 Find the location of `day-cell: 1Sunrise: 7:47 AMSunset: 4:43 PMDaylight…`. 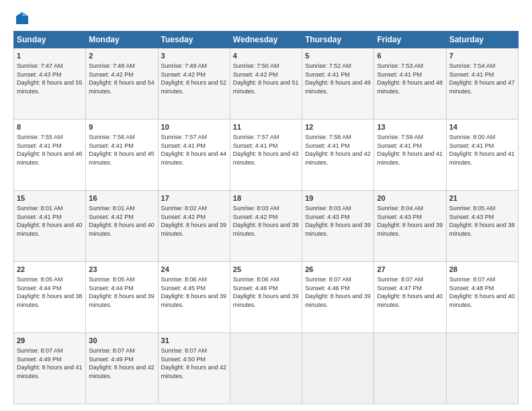

day-cell: 1Sunrise: 7:47 AMSunset: 4:43 PMDaylight… is located at coordinates (50, 84).